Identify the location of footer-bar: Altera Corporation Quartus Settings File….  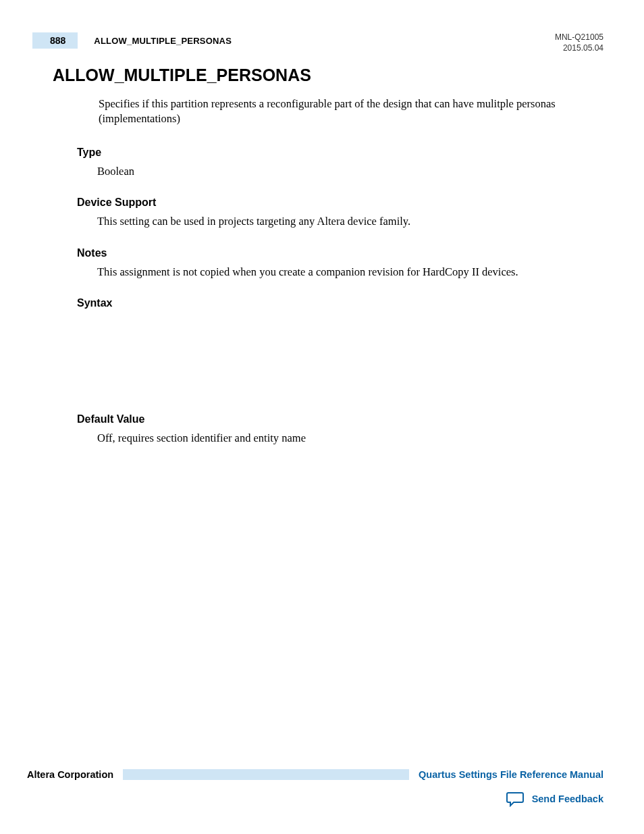
(315, 775).